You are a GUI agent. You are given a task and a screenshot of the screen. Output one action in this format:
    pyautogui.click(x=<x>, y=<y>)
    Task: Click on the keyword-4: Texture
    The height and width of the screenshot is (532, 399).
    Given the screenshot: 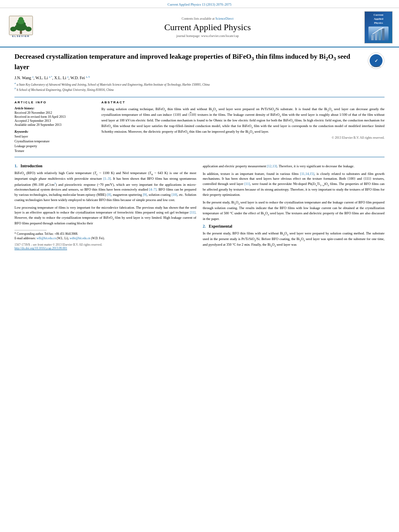 What is the action you would take?
    pyautogui.click(x=55, y=151)
    